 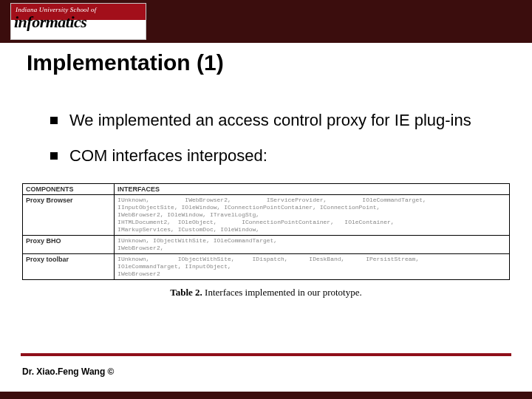 What do you see at coordinates (126, 63) in the screenshot?
I see `slide-title: Implementation (1)` at bounding box center [126, 63].